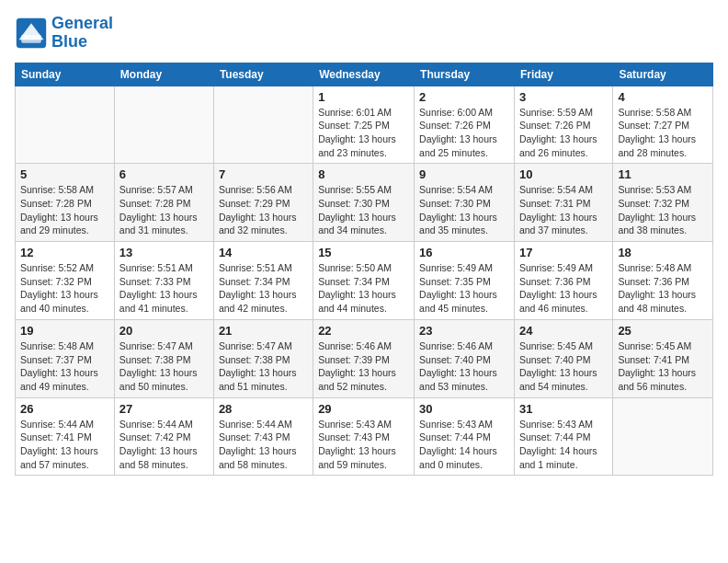 The width and height of the screenshot is (728, 563). Describe the element at coordinates (664, 74) in the screenshot. I see `weekday-header: Saturday` at that location.